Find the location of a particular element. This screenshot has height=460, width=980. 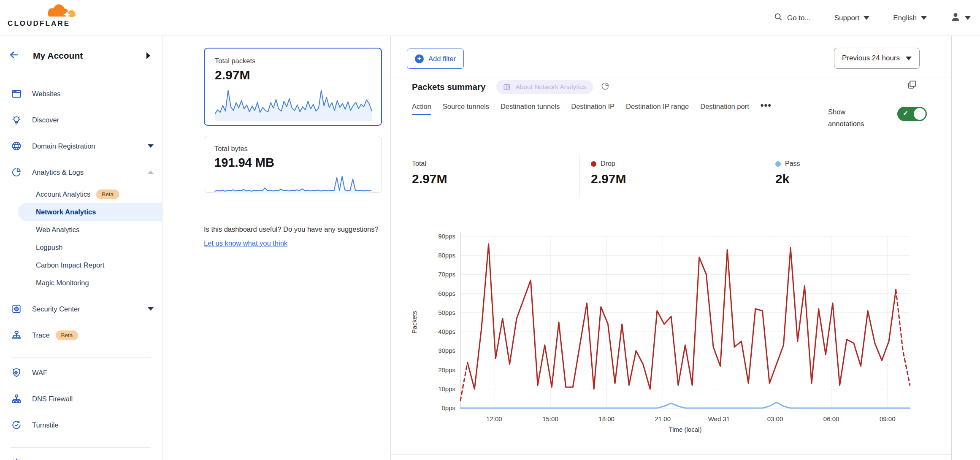

account-header: My Account is located at coordinates (81, 56).